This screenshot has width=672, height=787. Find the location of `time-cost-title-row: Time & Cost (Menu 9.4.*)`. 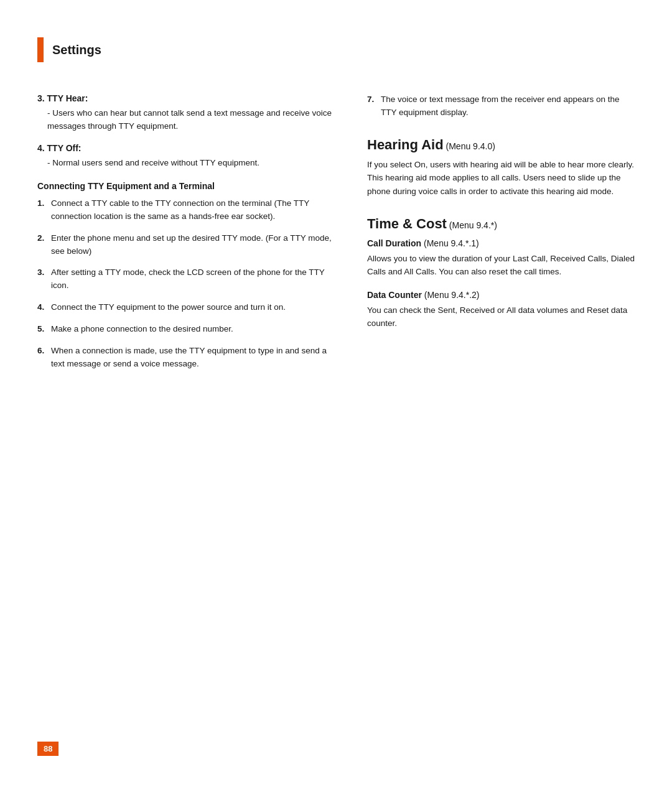

time-cost-title-row: Time & Cost (Menu 9.4.*) is located at coordinates (501, 224).